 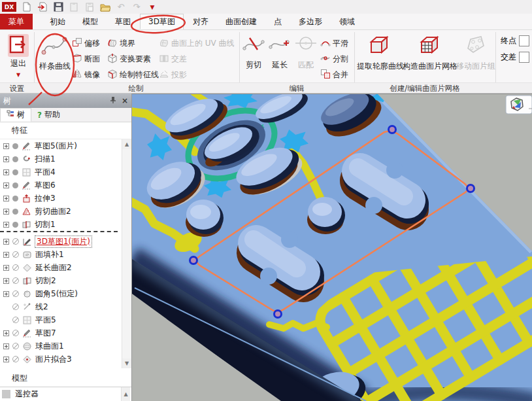 I want to click on model-section-header: 模型, so click(x=65, y=378).